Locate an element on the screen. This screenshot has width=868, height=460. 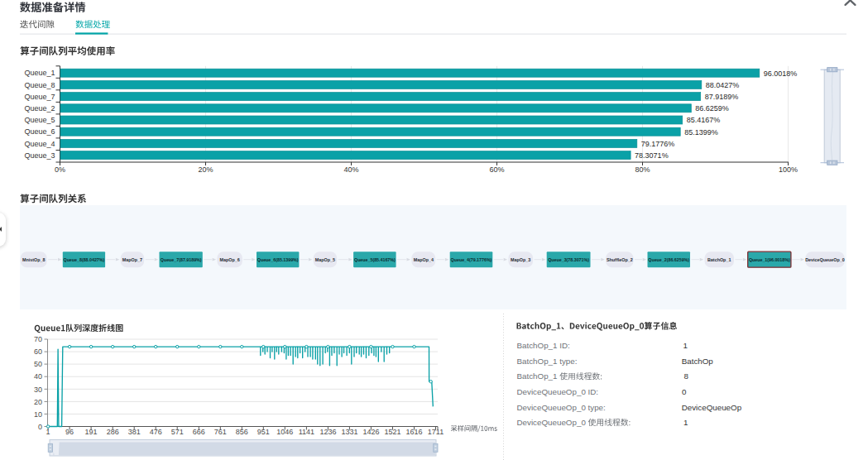
svg-text: Queue_4(79.1776%) is located at coordinates (472, 260).